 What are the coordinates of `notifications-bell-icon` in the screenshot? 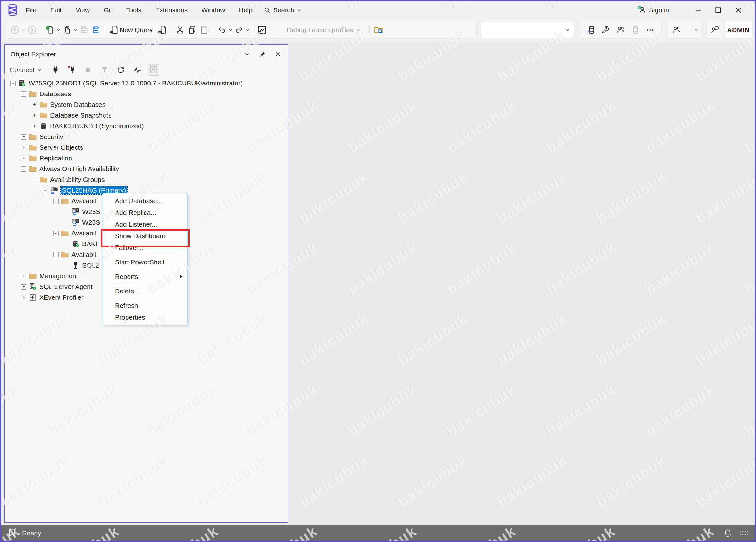 It's located at (728, 533).